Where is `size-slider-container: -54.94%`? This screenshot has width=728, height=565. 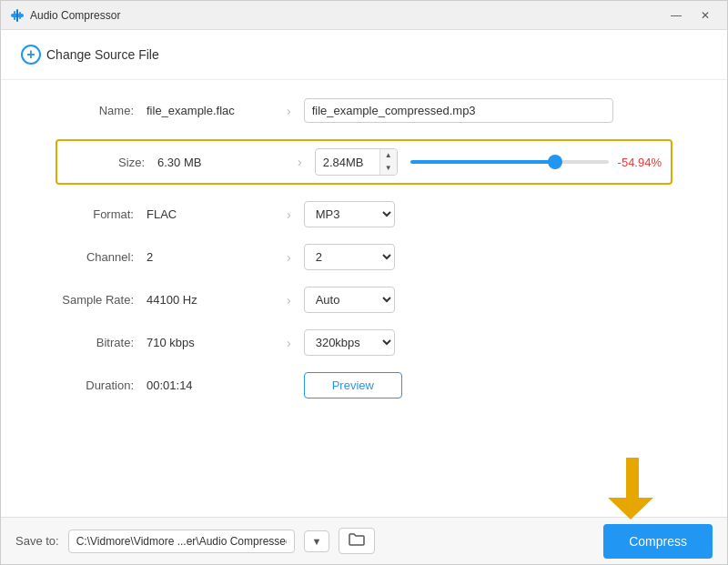 size-slider-container: -54.94% is located at coordinates (536, 162).